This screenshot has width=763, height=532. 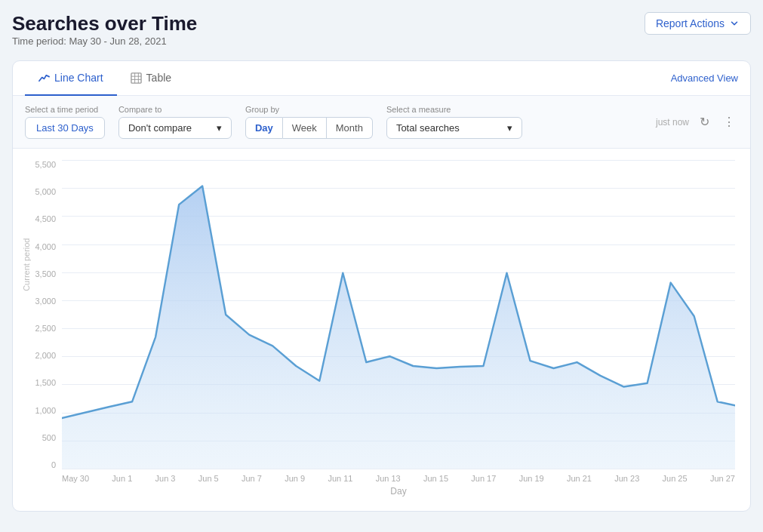 What do you see at coordinates (697, 23) in the screenshot?
I see `report-actions-button: Report Actions` at bounding box center [697, 23].